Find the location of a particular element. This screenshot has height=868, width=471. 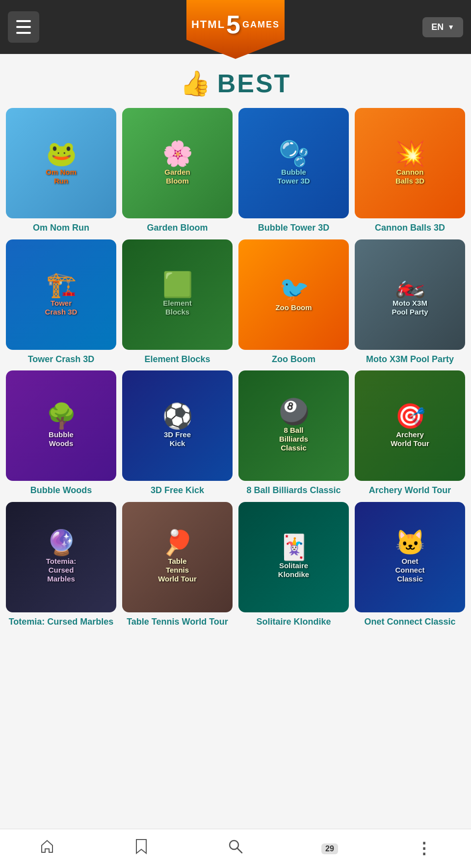

game-thumb-totemia: 🔮 Totemia:CursedMarbles is located at coordinates (61, 557).